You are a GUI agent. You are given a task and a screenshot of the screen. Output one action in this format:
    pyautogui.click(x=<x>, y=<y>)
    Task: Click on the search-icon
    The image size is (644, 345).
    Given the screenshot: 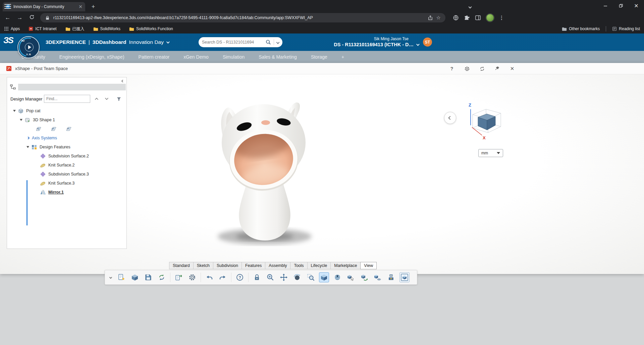 What is the action you would take?
    pyautogui.click(x=268, y=42)
    